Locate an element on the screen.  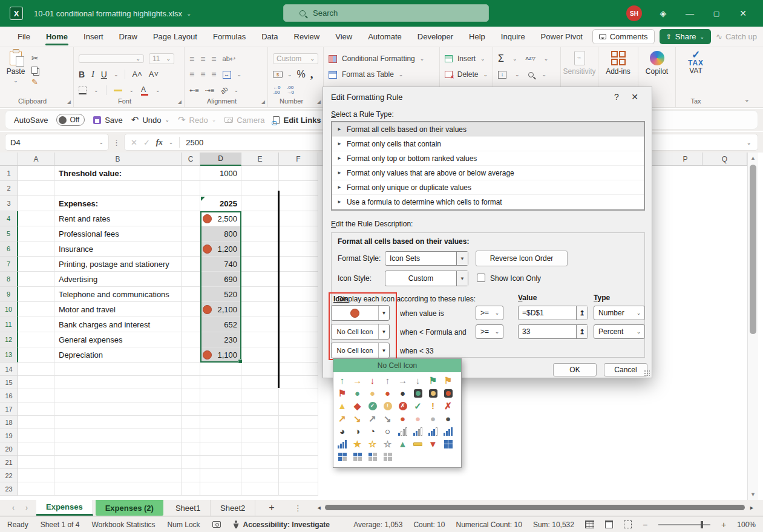
cell-A1 is located at coordinates (36, 173).